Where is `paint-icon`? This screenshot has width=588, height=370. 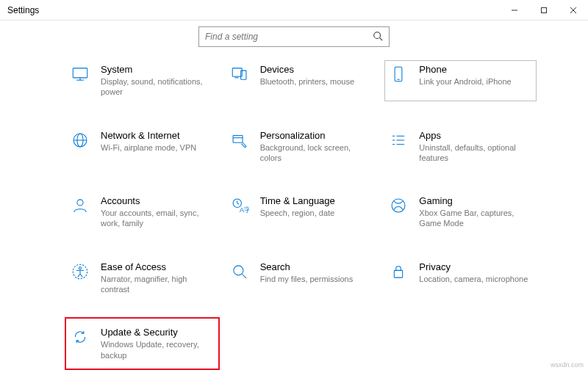
paint-icon is located at coordinates (240, 140).